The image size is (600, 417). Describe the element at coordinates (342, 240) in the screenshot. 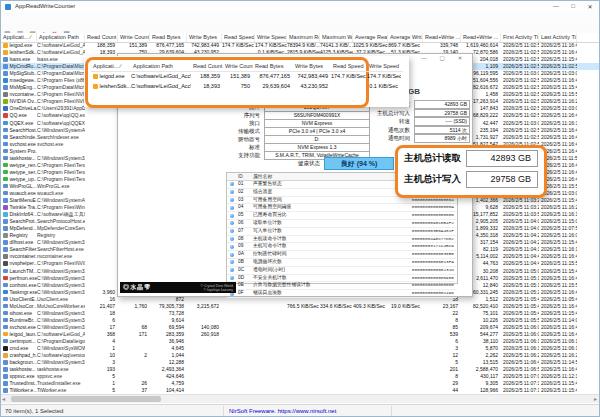

I see `smart-attribute-row: 08主机读命令计数00000004A8C77D82` at that location.